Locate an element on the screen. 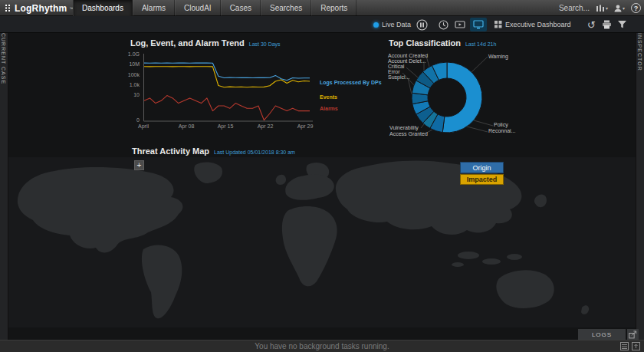 Image resolution: width=644 pixels, height=352 pixels. series-label-events: Events is located at coordinates (328, 97).